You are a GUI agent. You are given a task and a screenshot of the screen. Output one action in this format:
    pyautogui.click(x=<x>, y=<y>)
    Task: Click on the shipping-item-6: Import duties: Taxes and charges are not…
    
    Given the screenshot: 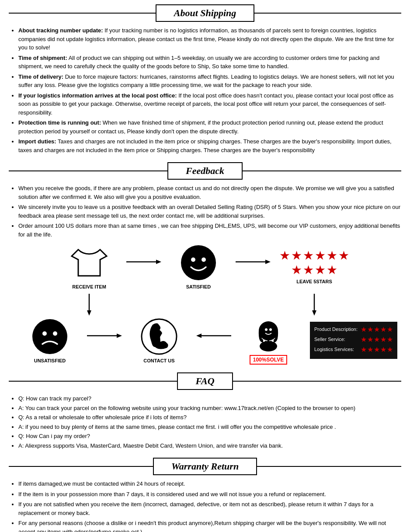 What is the action you would take?
    pyautogui.click(x=210, y=146)
    